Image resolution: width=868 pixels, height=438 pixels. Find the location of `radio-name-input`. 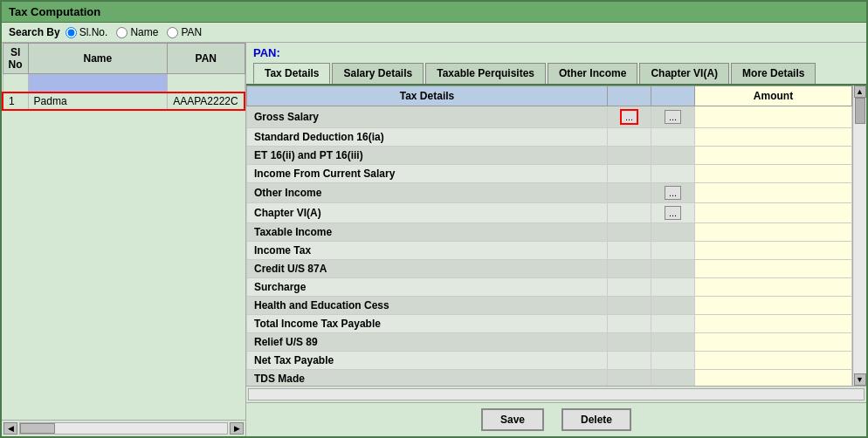

radio-name-input is located at coordinates (122, 33).